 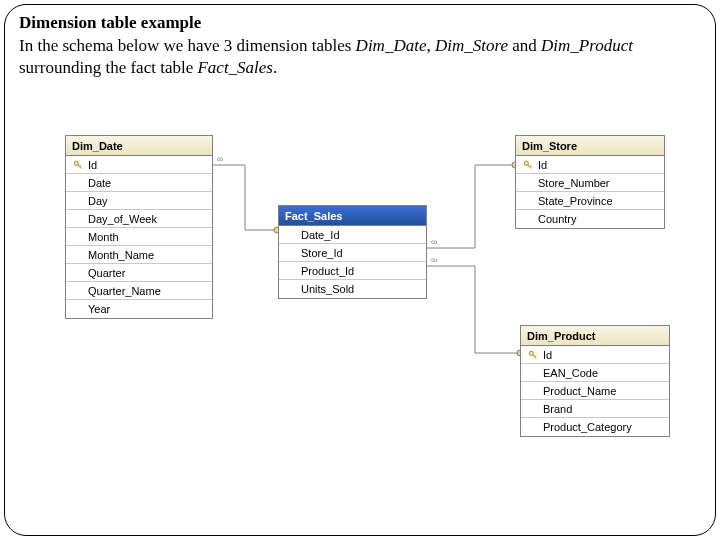 I want to click on field-name: Store_Id, so click(x=321, y=253).